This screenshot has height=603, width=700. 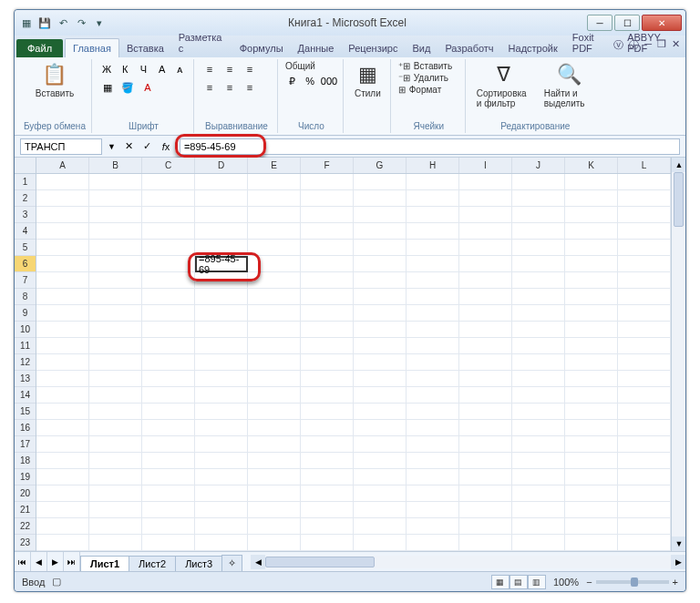 I want to click on cell-I1, so click(x=486, y=182).